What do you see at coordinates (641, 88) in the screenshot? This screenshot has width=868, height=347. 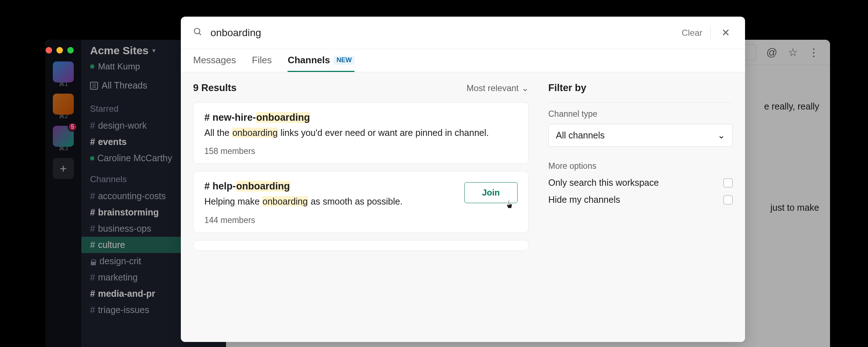 I see `filter-title: Filter by` at bounding box center [641, 88].